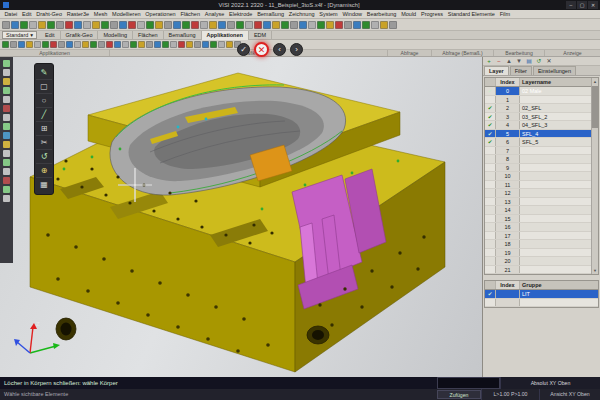 The image size is (600, 400). What do you see at coordinates (459, 394) in the screenshot?
I see `add-button: Zufügen` at bounding box center [459, 394].